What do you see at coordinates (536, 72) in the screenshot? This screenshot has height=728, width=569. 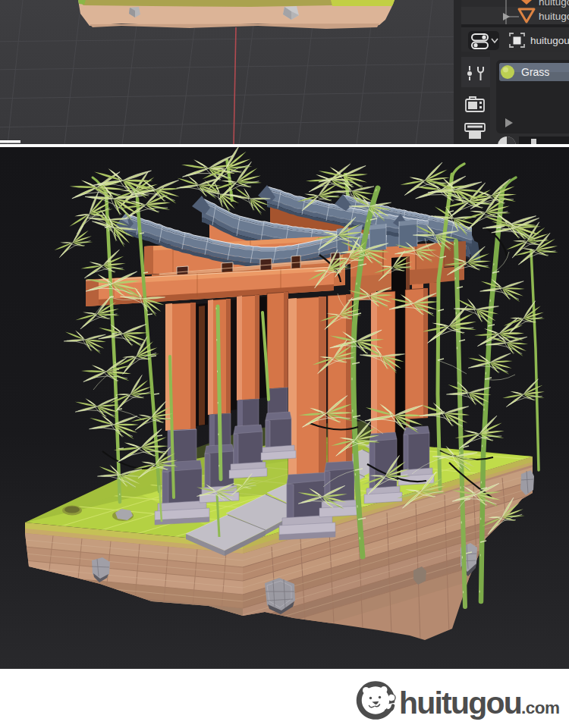 I see `svg-text: Grass` at bounding box center [536, 72].